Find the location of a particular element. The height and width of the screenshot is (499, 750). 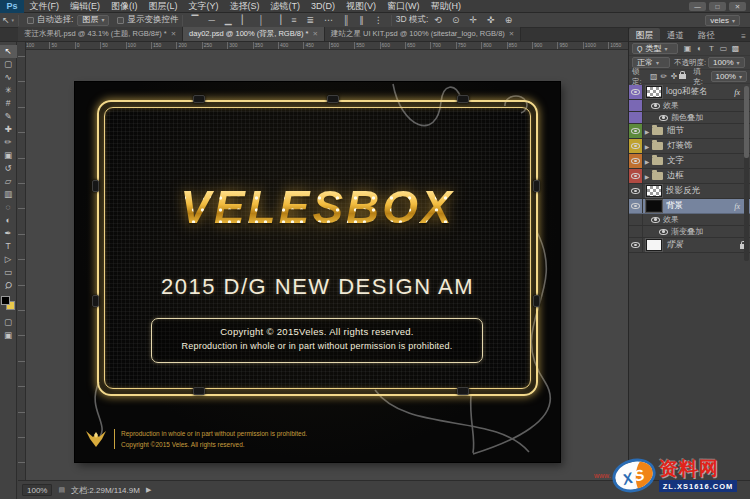

layer-group-row-细节: ▶细节 is located at coordinates (690, 132).